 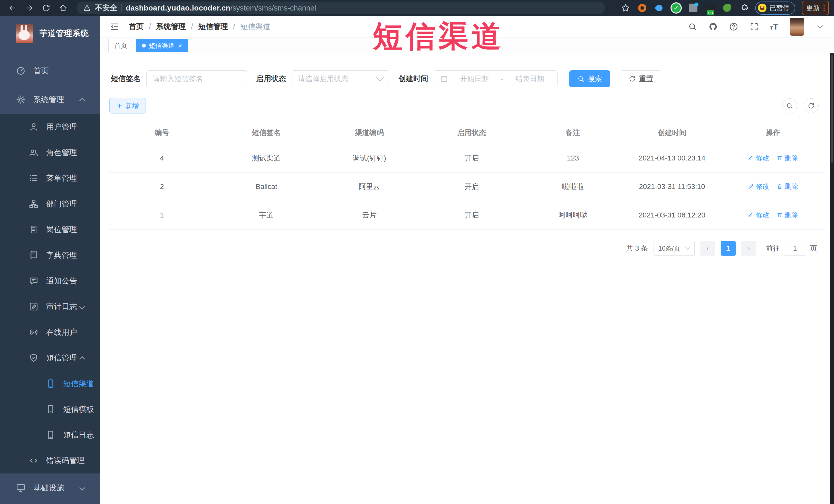 I want to click on address-bar: 不安全 dashboard.yudao.iocoder.cn/system/sm…, so click(x=341, y=8).